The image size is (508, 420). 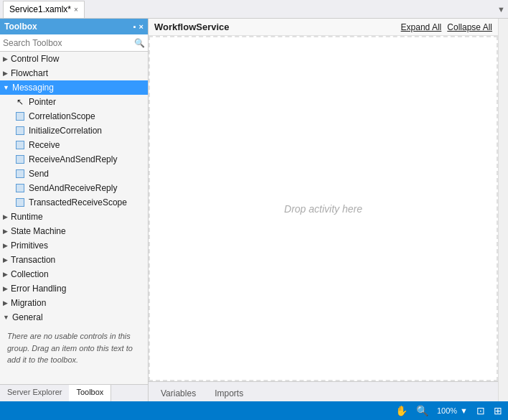 I want to click on tab-bar-right: ▼, so click(x=501, y=9).